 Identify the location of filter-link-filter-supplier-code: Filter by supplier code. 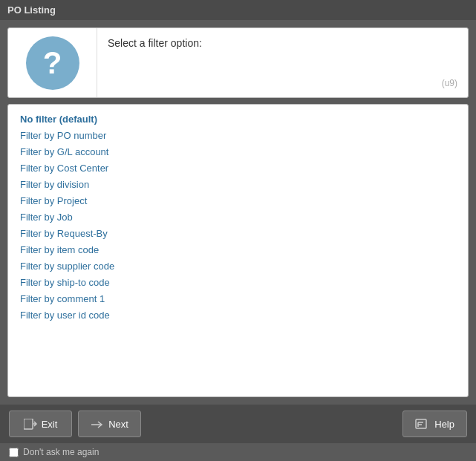
(238, 266).